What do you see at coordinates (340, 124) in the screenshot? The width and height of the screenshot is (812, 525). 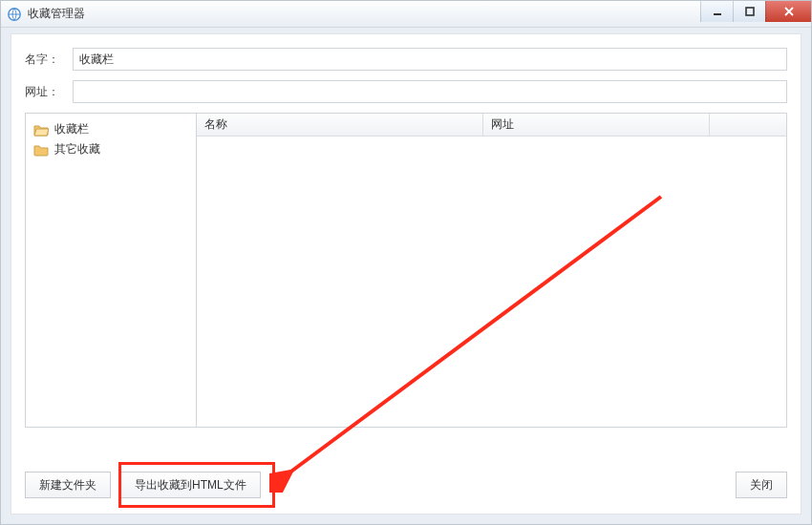 I see `column-header-name: 名称` at bounding box center [340, 124].